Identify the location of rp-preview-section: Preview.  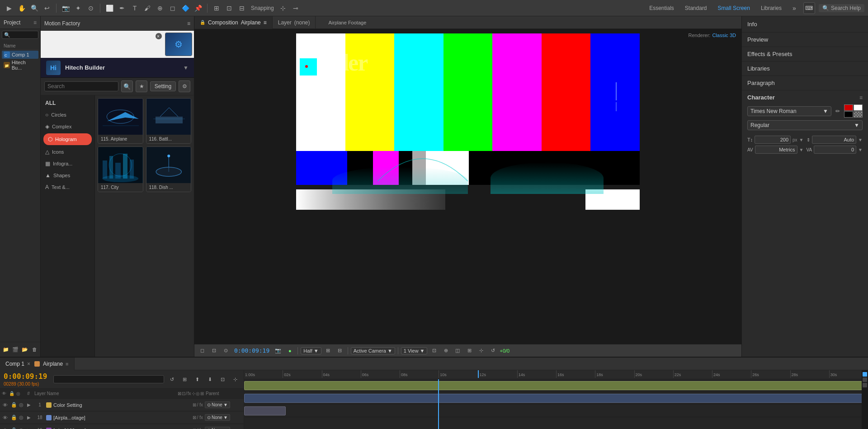
(805, 40).